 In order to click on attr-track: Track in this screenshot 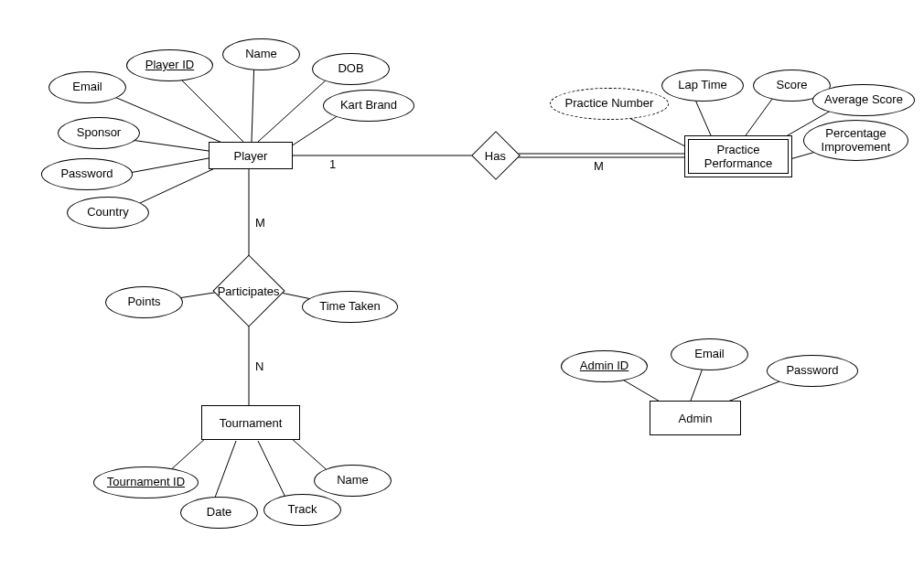, I will do `click(302, 510)`.